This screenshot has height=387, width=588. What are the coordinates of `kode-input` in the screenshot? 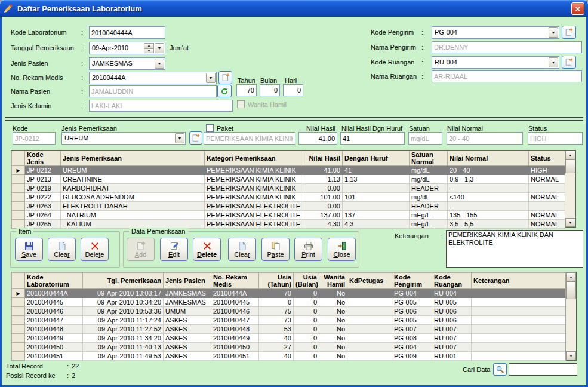 It's located at (34, 139).